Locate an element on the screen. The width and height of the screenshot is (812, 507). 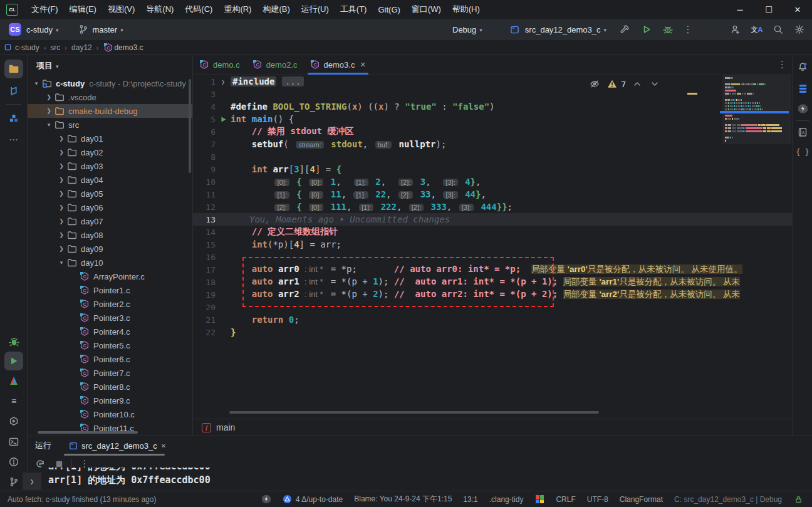
status-item-UTF-8: UTF-8 is located at coordinates (598, 499).